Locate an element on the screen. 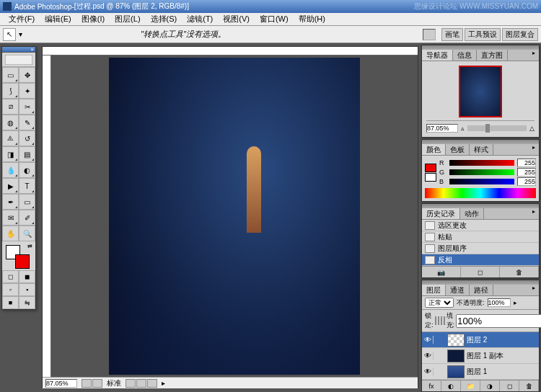 The width and height of the screenshot is (541, 392). tab-info: 信息 is located at coordinates (465, 55).